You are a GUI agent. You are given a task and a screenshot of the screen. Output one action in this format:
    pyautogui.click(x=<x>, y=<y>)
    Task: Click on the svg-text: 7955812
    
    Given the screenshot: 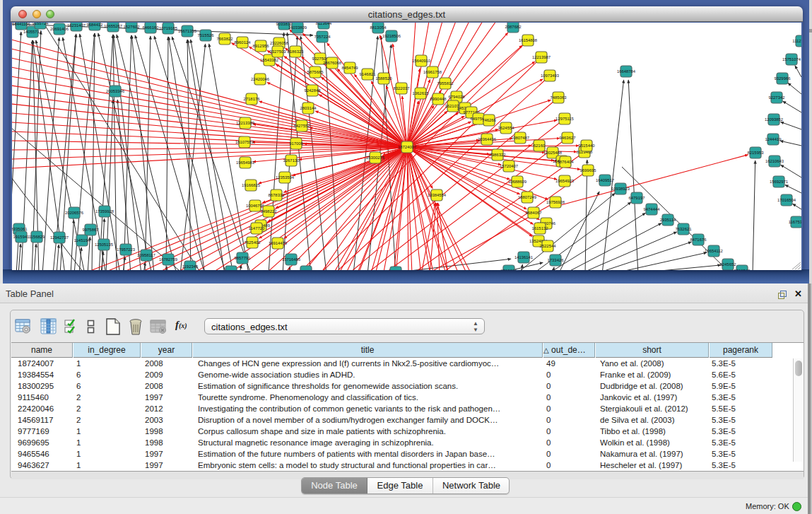 What is the action you would take?
    pyautogui.click(x=445, y=83)
    